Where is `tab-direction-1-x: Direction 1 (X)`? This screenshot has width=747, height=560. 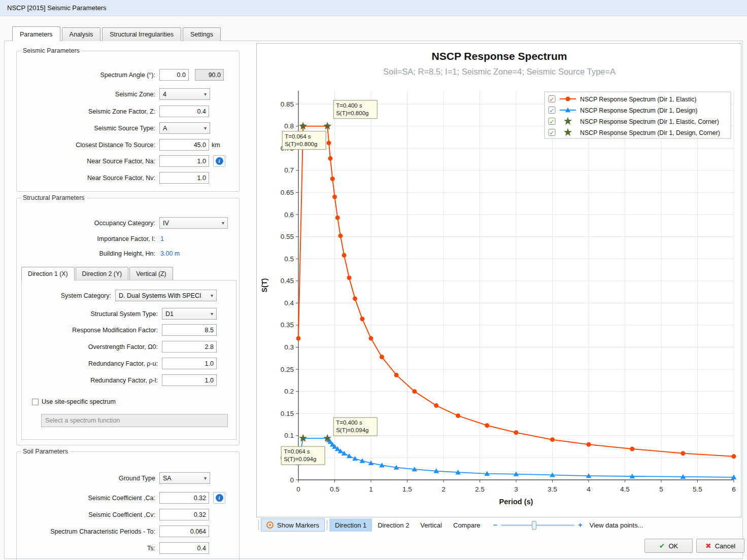 tab-direction-1-x: Direction 1 (X) is located at coordinates (48, 274).